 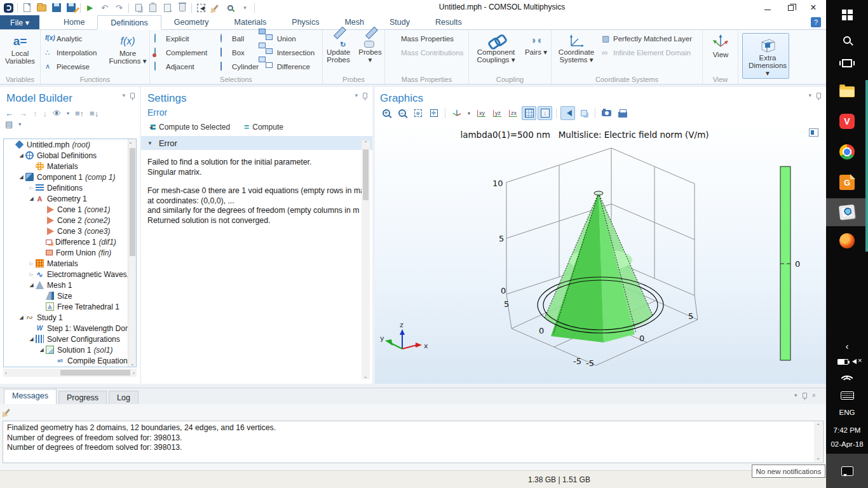 I want to click on update-probes-button: Update Probes, so click(x=339, y=53).